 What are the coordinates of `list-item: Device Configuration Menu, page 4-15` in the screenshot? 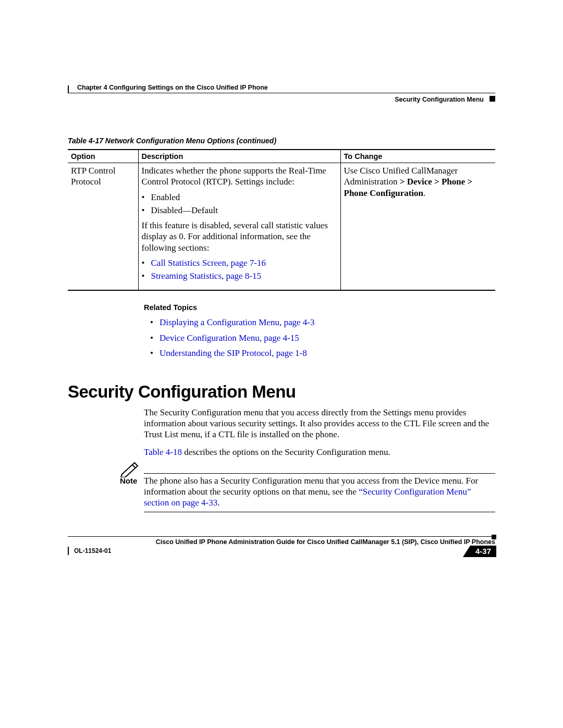 It's located at (327, 338).